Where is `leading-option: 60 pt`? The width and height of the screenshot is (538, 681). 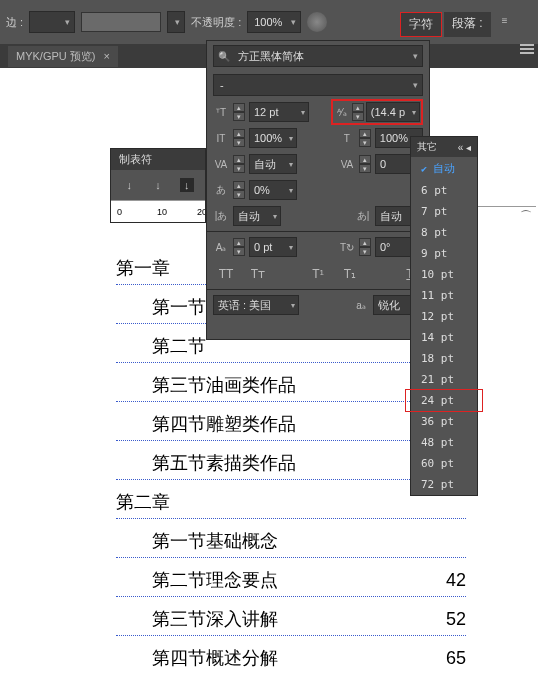
leading-option: 60 pt is located at coordinates (444, 464).